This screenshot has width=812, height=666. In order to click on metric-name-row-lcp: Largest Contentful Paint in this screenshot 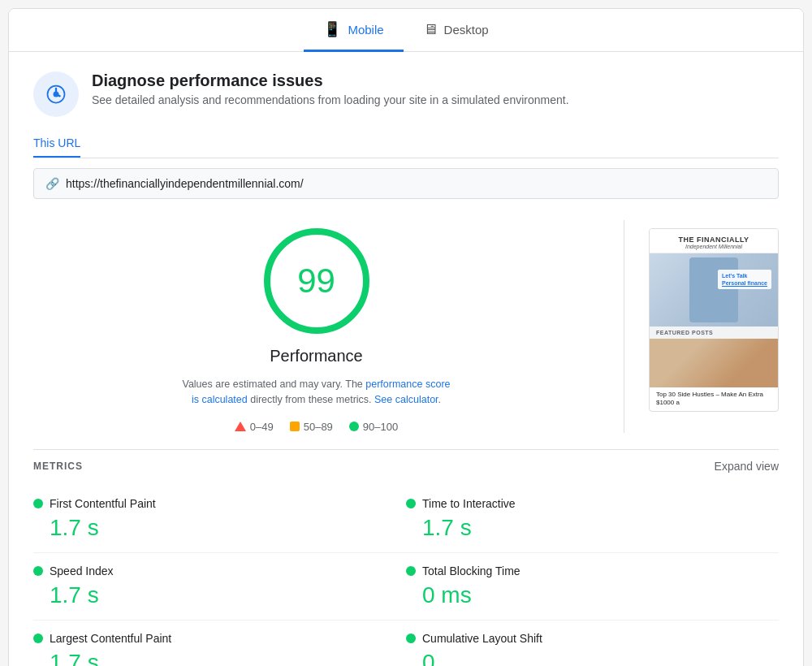, I will do `click(203, 638)`.